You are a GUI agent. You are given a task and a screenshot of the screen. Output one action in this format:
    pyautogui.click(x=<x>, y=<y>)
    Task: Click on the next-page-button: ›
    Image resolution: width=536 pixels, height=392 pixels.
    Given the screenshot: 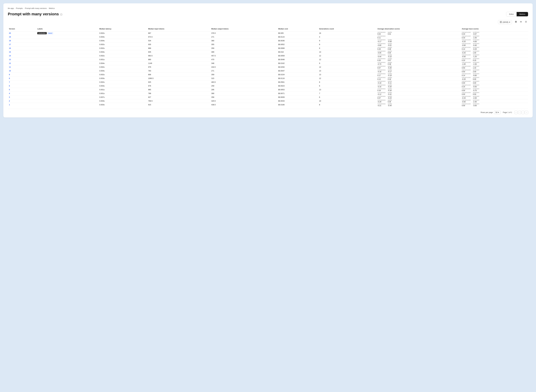 What is the action you would take?
    pyautogui.click(x=523, y=112)
    